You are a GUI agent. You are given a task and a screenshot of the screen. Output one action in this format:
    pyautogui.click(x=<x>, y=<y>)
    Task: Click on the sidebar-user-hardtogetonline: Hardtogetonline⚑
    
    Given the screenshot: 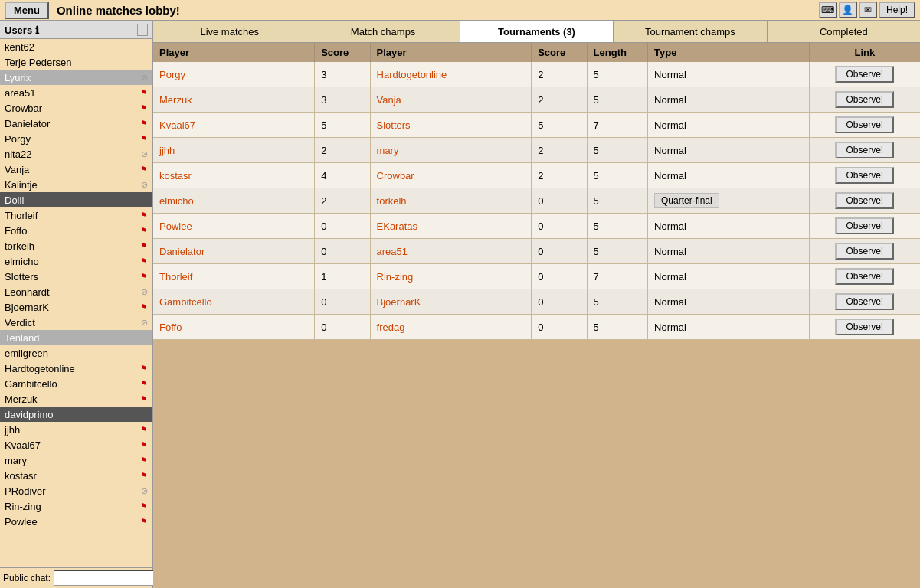 What is the action you would take?
    pyautogui.click(x=77, y=368)
    